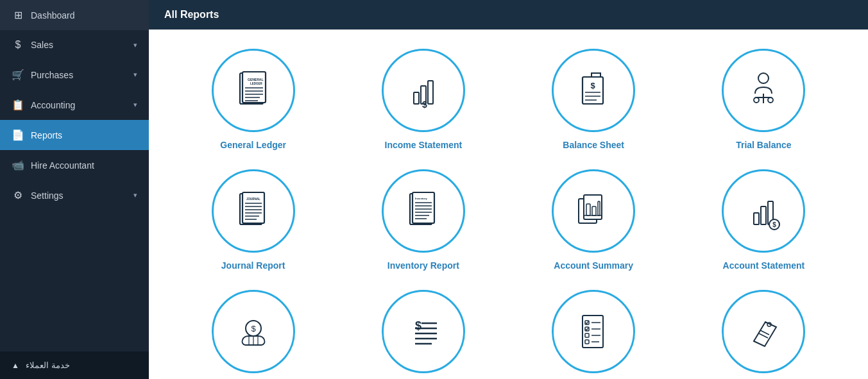 The height and width of the screenshot is (379, 868). I want to click on report-label-trial-balance: Trial Balance, so click(763, 145).